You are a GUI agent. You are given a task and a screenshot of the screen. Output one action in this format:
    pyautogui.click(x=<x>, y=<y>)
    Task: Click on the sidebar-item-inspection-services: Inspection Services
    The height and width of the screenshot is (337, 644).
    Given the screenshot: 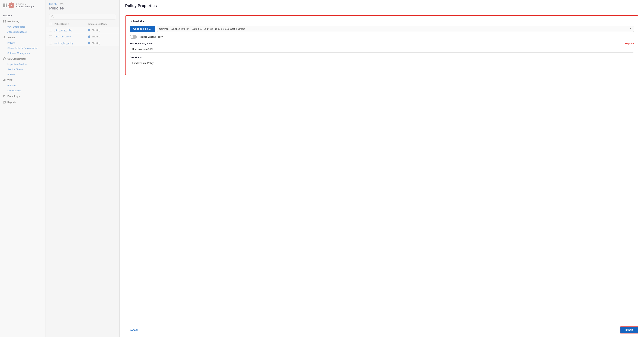 What is the action you would take?
    pyautogui.click(x=23, y=64)
    